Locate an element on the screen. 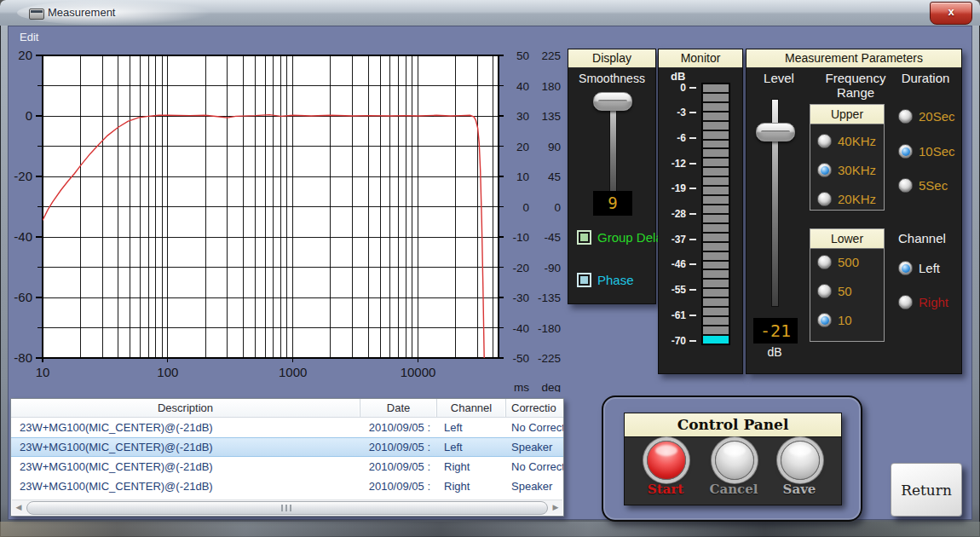  parameters-panel: Measurement Parameters Level Frequency R… is located at coordinates (854, 211).